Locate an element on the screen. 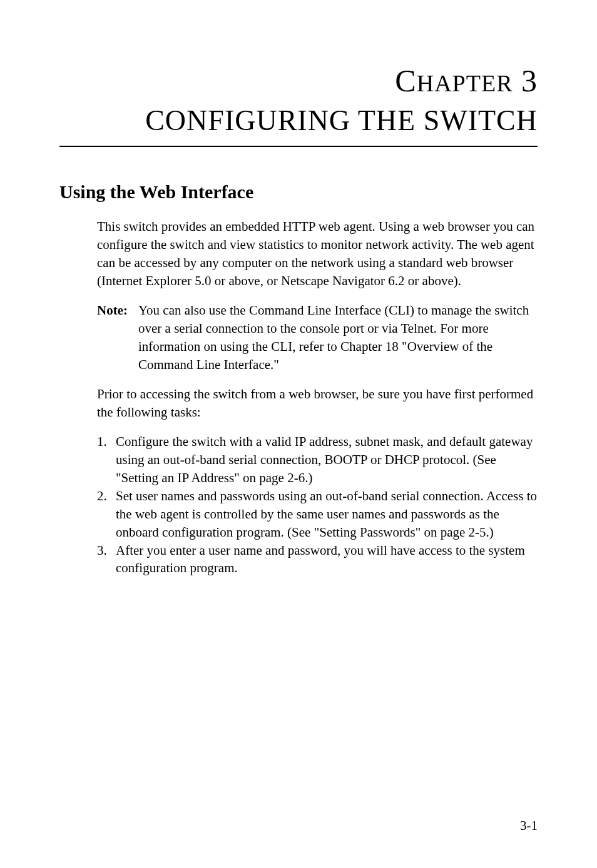 This screenshot has width=597, height=868. list-item: 3. After you enter a user name and passw… is located at coordinates (317, 560).